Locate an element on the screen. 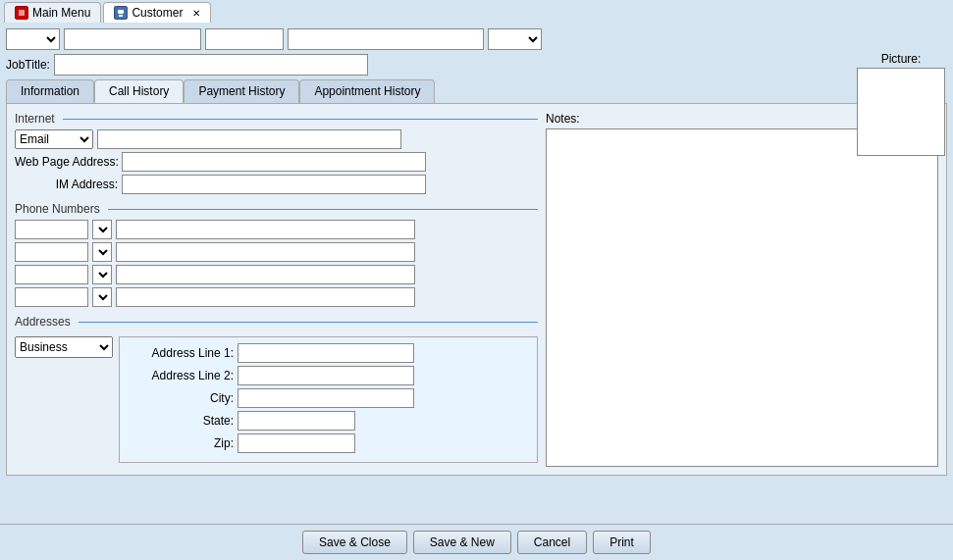 The image size is (953, 560). addr-zip-input is located at coordinates (296, 443).